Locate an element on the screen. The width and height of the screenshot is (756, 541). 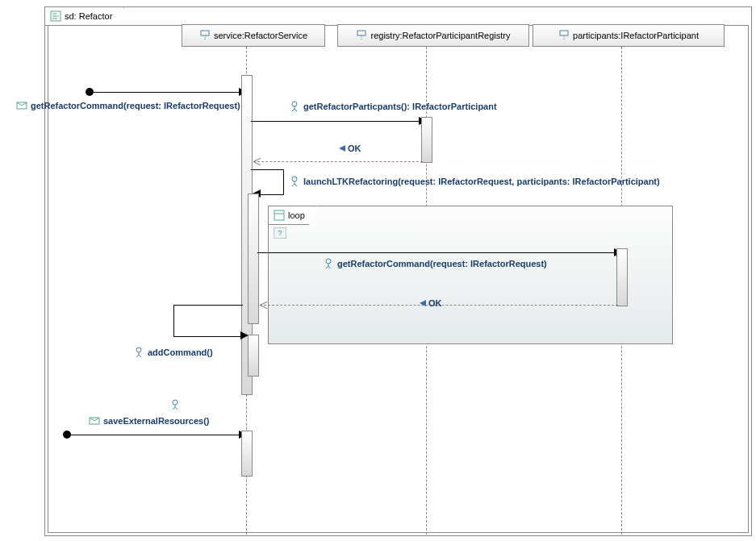
activation-registry is located at coordinates (427, 140).